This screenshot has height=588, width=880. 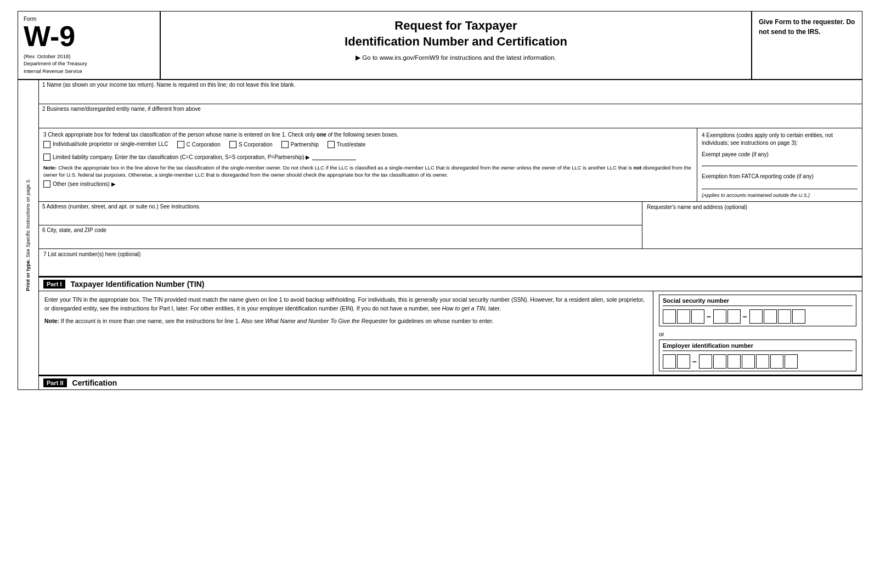 What do you see at coordinates (748, 361) in the screenshot?
I see `ein-part2` at bounding box center [748, 361].